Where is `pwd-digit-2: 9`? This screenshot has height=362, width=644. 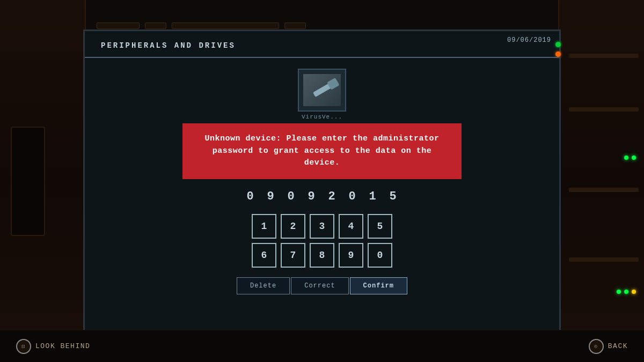
pwd-digit-2: 9 is located at coordinates (271, 196).